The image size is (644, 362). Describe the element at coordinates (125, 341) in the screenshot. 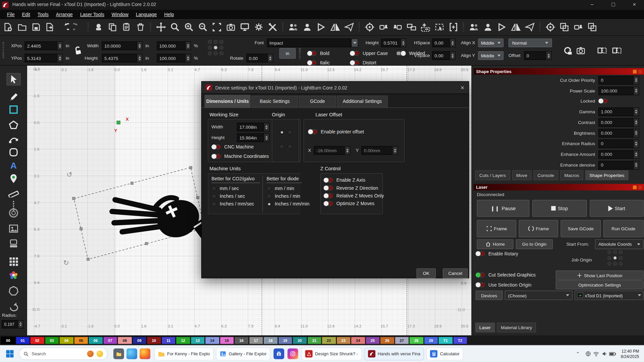

I see `layer-color-chip: 08` at that location.